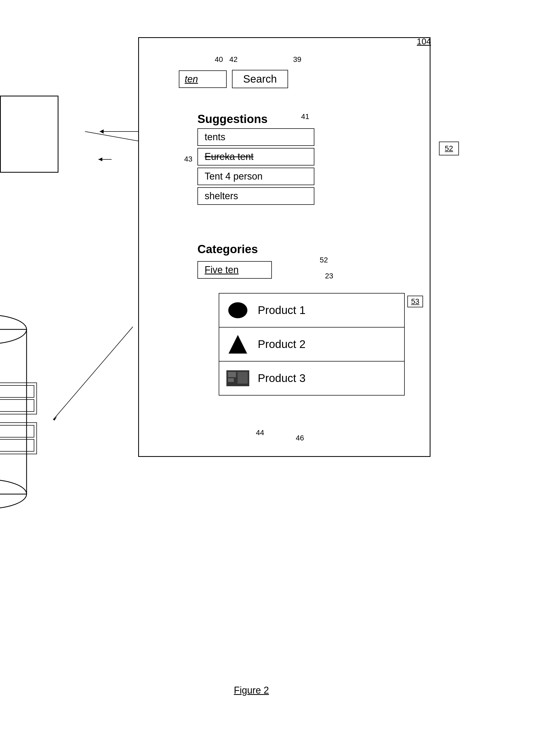  Describe the element at coordinates (312, 345) in the screenshot. I see `product-row-2: Product 2` at that location.